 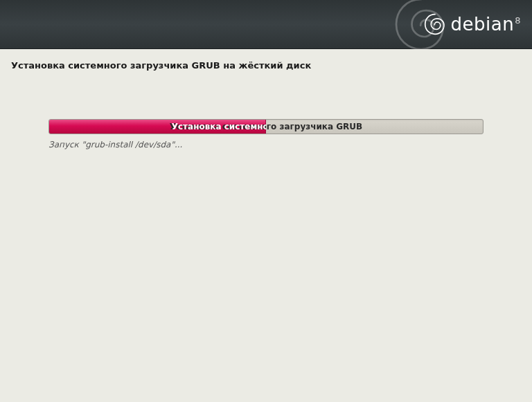 What do you see at coordinates (158, 127) in the screenshot?
I see `progress-label-overlay: Установка системного загрузчика GRUB` at bounding box center [158, 127].